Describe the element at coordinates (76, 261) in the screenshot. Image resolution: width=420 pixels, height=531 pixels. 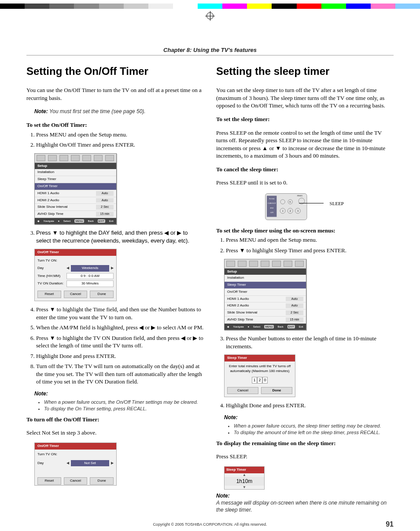
I see `panel1-turnon: Turn TV ON:` at that location.